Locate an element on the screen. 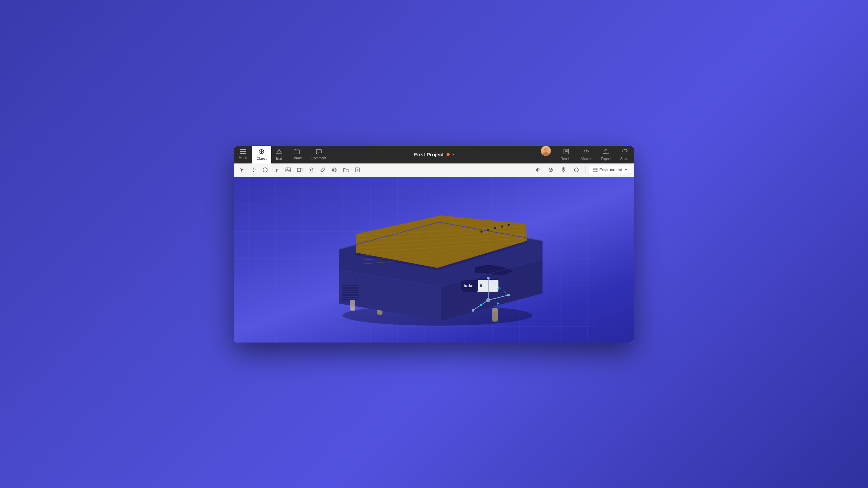 The height and width of the screenshot is (488, 868). tool-light is located at coordinates (311, 170).